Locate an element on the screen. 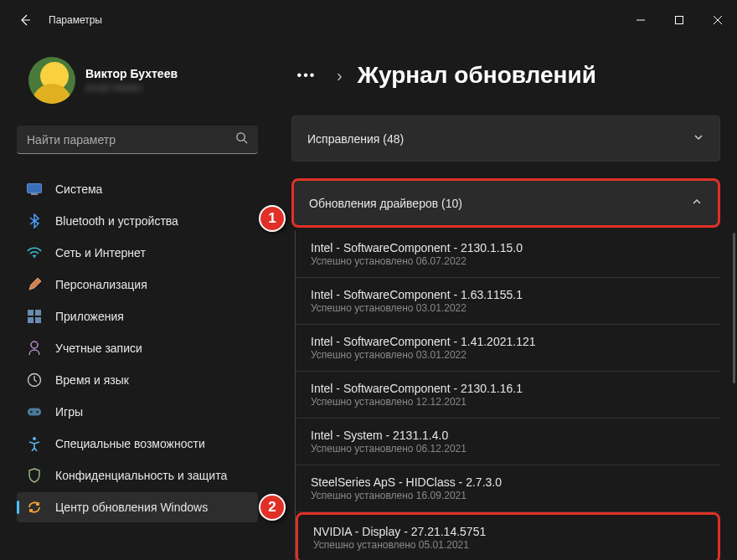 Image resolution: width=737 pixels, height=560 pixels. minimize-button is located at coordinates (641, 20).